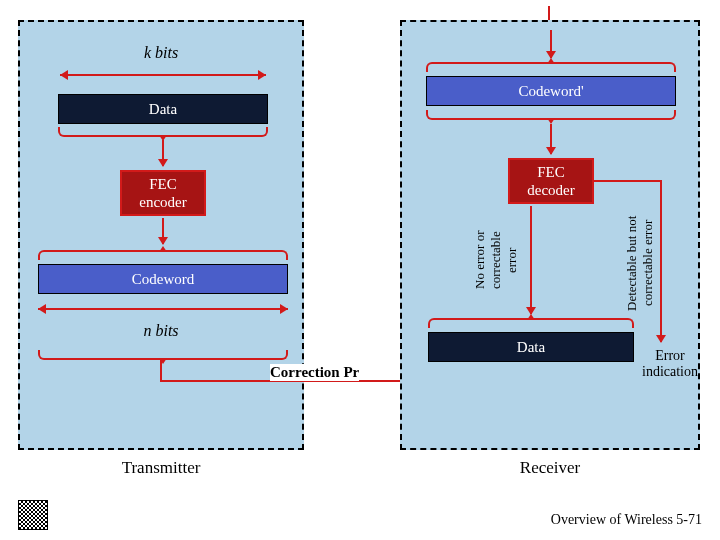 This screenshot has height=540, width=720. I want to click on arrow-decoder-to-data, so click(531, 260).